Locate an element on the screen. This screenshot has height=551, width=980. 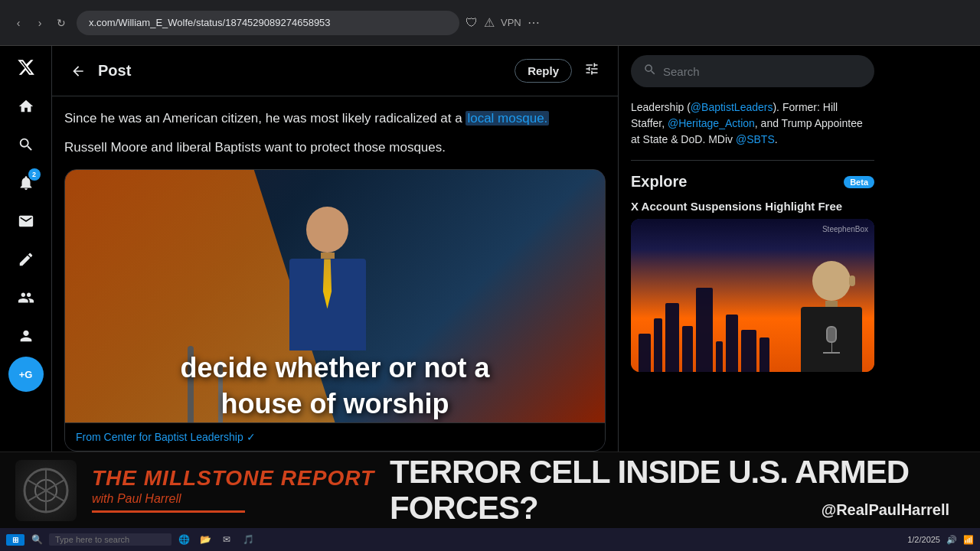
taskbar-icon-3: ✉ is located at coordinates (227, 540).